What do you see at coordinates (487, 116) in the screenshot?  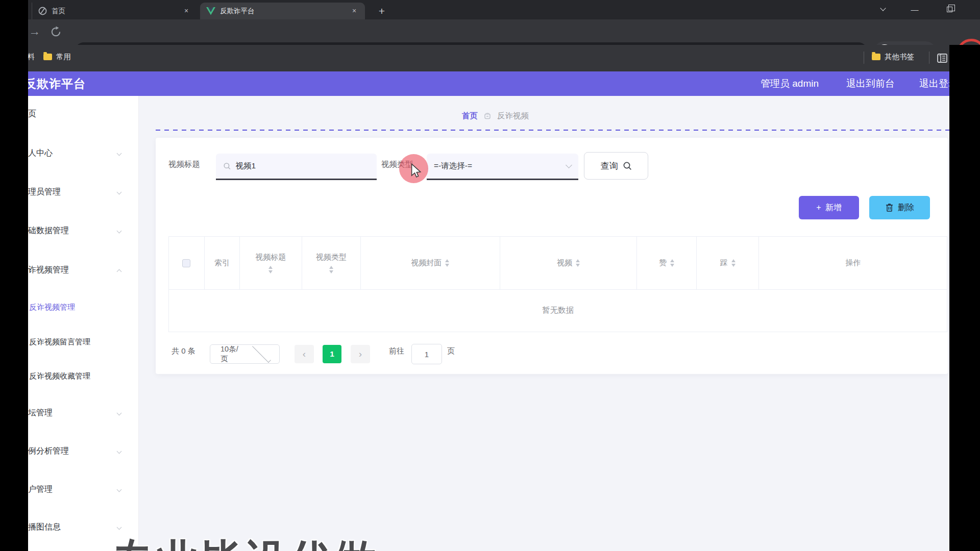 I see `breadcrumb-separator-icon` at bounding box center [487, 116].